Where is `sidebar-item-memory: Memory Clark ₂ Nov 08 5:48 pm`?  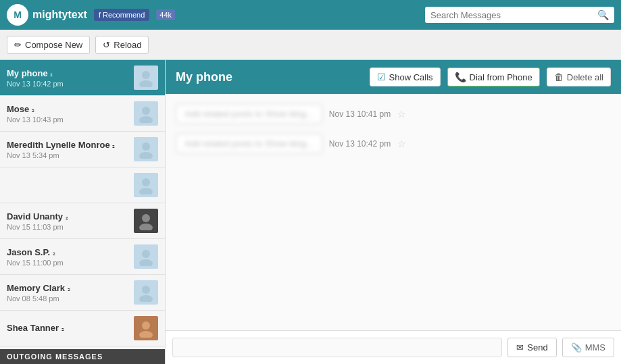
sidebar-item-memory: Memory Clark ₂ Nov 08 5:48 pm is located at coordinates (82, 293).